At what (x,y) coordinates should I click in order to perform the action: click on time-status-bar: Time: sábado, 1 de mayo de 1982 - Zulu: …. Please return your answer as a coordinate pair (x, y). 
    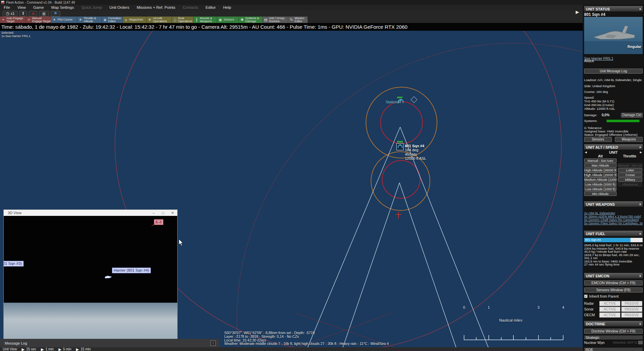
    Looking at the image, I should click on (292, 27).